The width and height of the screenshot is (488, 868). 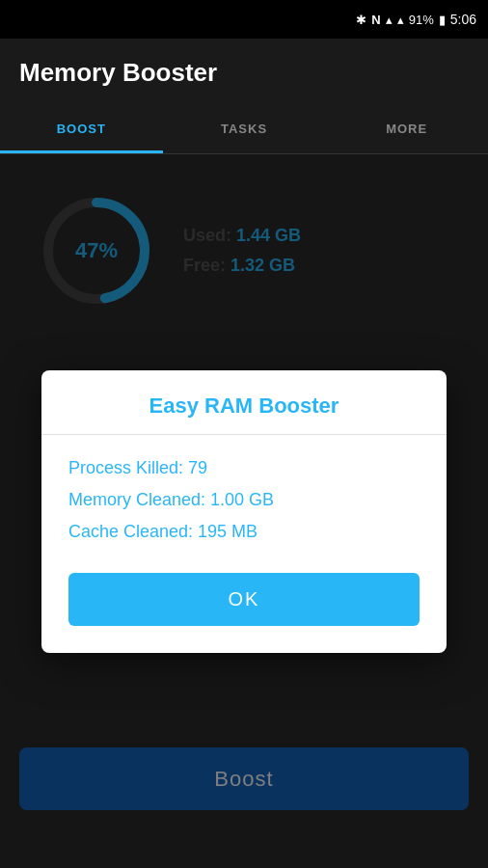 What do you see at coordinates (81, 129) in the screenshot?
I see `tab-boost: BOOST` at bounding box center [81, 129].